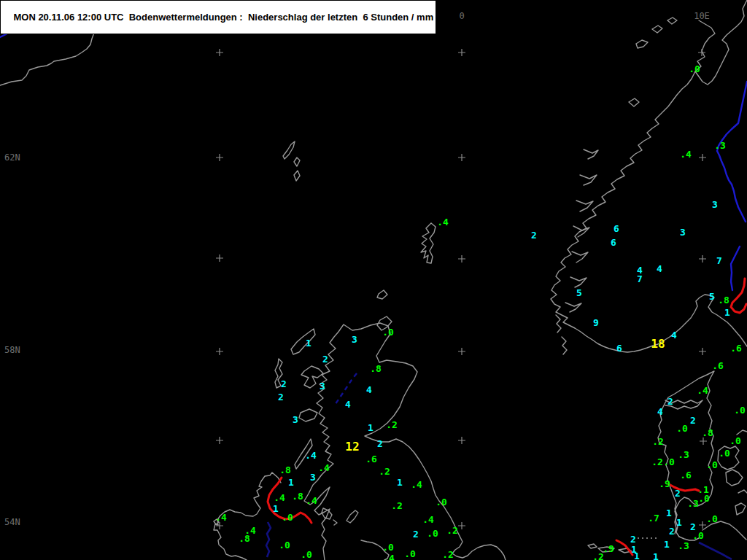 The height and width of the screenshot is (560, 747). I want to click on station-value: 9, so click(596, 322).